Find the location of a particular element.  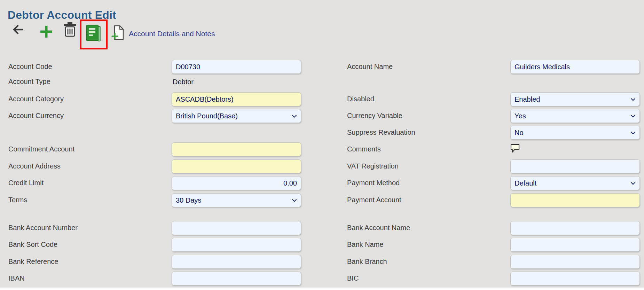

terms-select-value: 30 Days is located at coordinates (189, 201).